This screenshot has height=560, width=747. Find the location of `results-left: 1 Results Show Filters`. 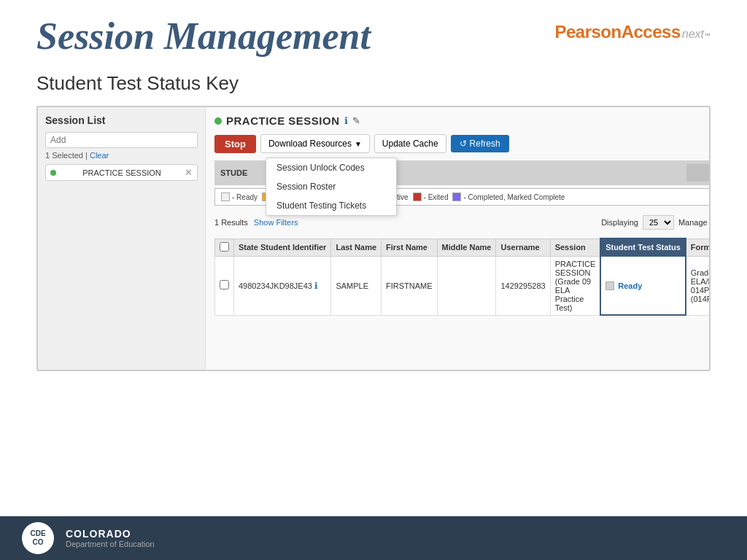

results-left: 1 Results Show Filters is located at coordinates (256, 222).